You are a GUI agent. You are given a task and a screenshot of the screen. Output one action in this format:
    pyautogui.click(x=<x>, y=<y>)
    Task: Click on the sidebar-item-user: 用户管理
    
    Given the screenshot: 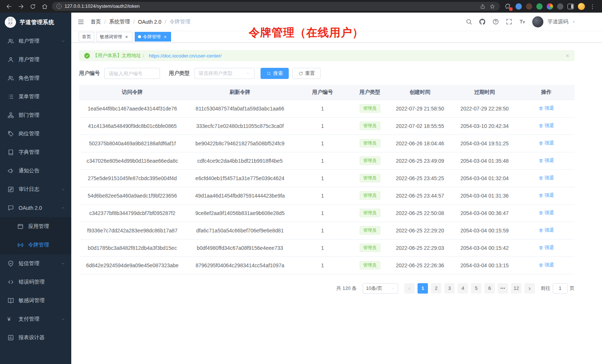 What is the action you would take?
    pyautogui.click(x=36, y=60)
    